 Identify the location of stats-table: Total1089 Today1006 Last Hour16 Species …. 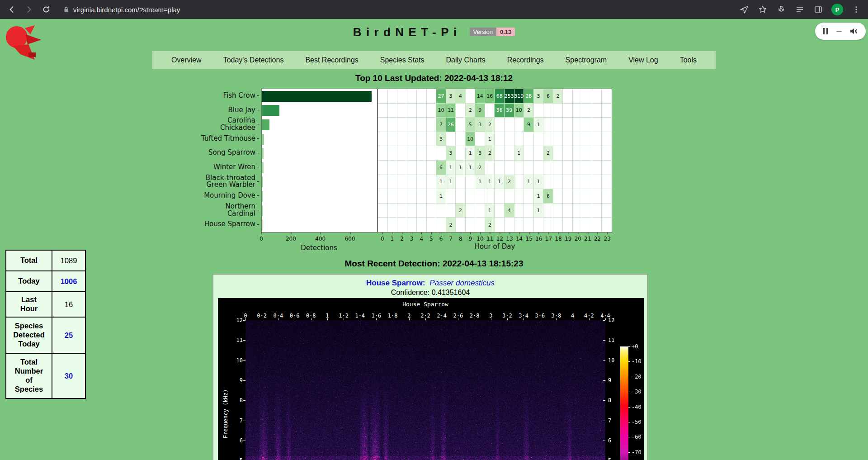
(46, 324).